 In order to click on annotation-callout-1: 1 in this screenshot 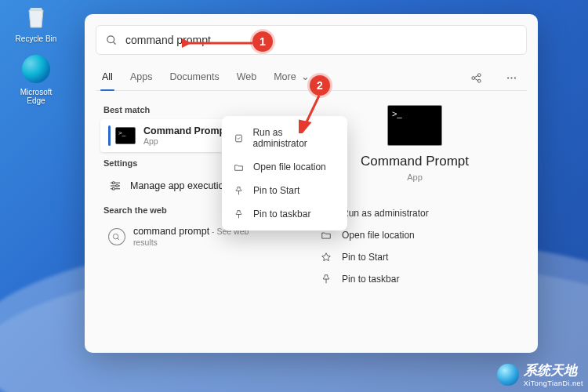, I will do `click(263, 42)`.